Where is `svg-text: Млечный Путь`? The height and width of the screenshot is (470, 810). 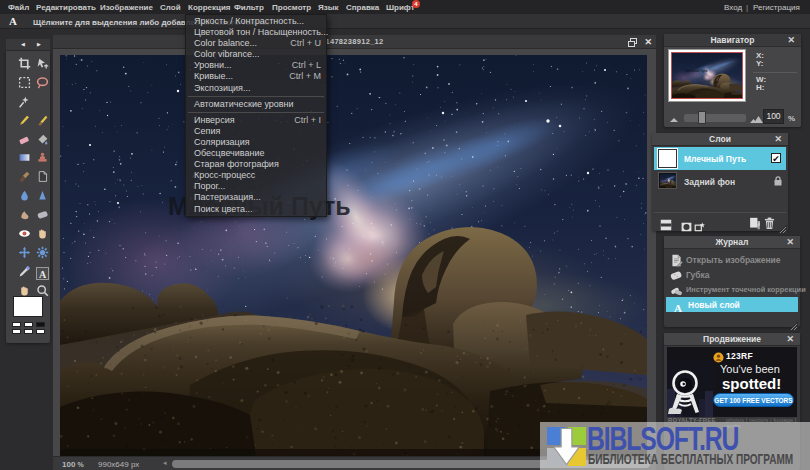 svg-text: Млечный Путь is located at coordinates (696, 71).